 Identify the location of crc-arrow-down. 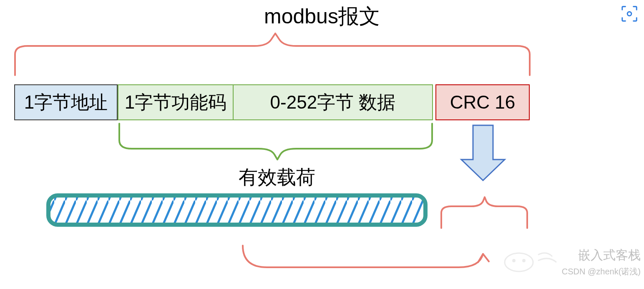
(483, 153).